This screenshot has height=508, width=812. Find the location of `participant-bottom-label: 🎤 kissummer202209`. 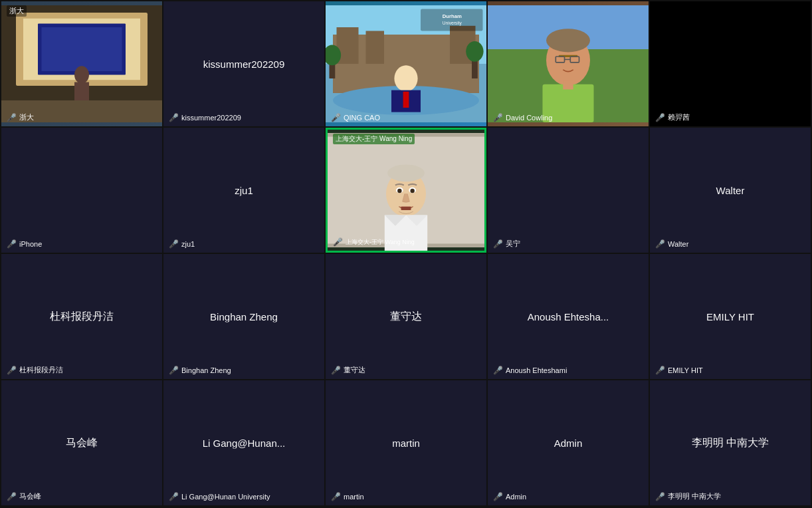

participant-bottom-label: 🎤 kissummer202209 is located at coordinates (205, 118).